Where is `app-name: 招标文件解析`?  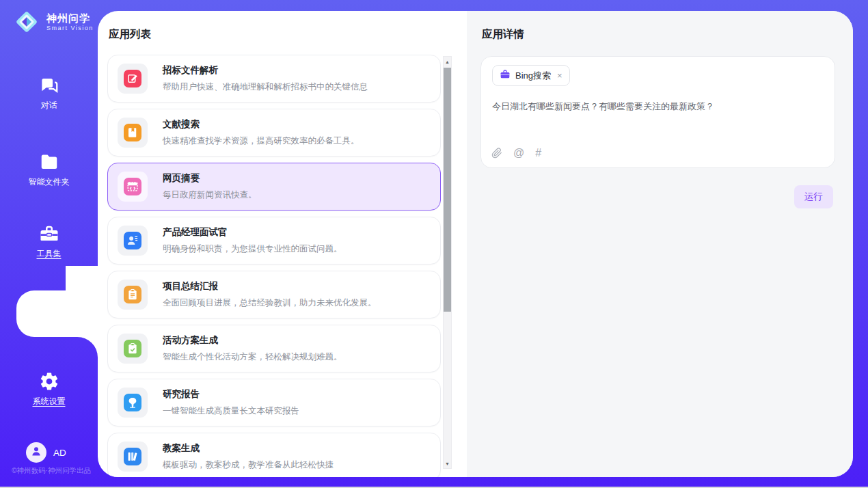 app-name: 招标文件解析 is located at coordinates (265, 70).